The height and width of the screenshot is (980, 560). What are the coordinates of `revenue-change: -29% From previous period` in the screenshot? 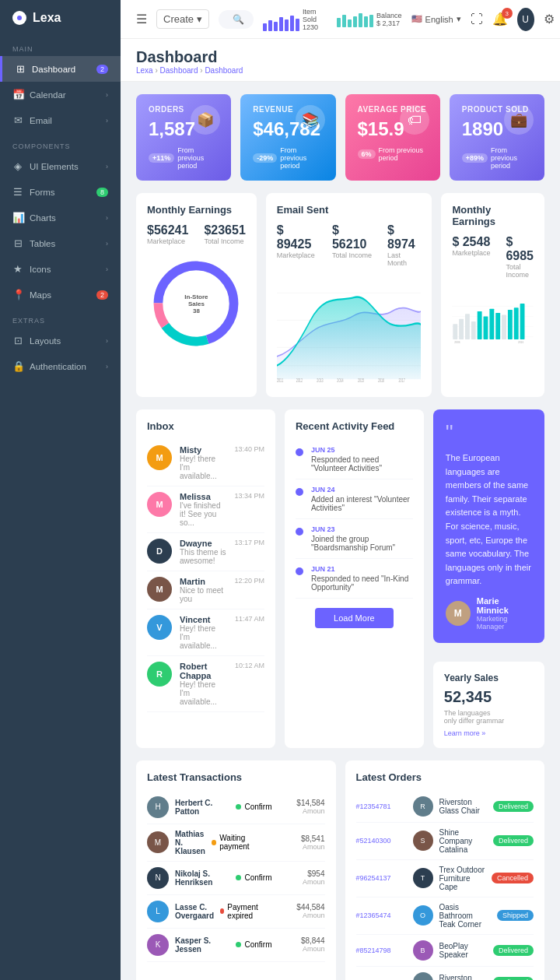 It's located at (288, 158).